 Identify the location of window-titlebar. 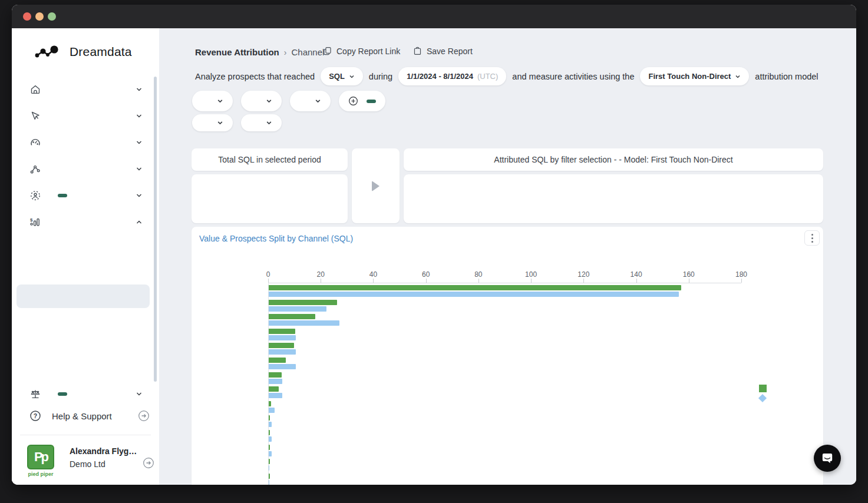
(434, 16).